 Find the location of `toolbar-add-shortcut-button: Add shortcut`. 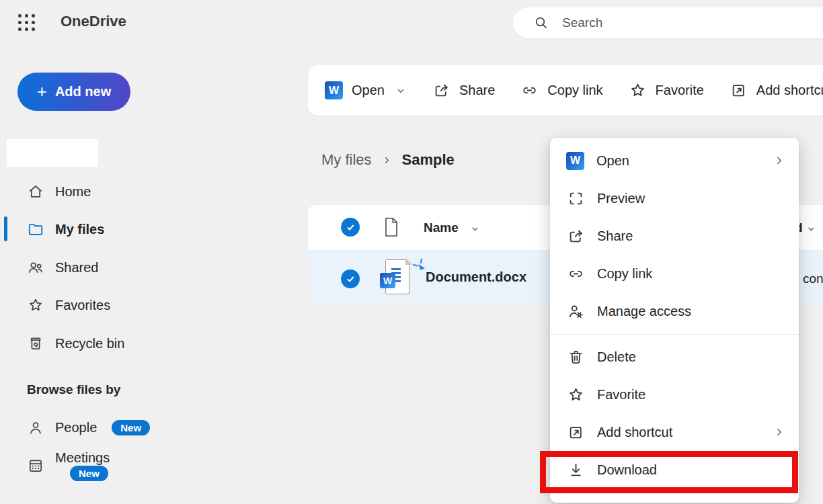

toolbar-add-shortcut-button: Add shortcut is located at coordinates (776, 90).